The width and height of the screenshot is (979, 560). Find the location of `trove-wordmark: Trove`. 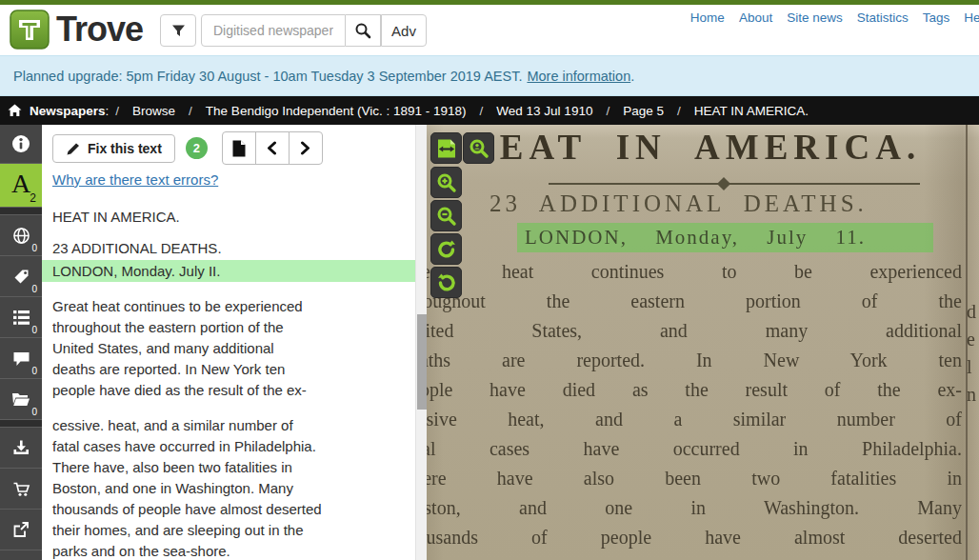

trove-wordmark: Trove is located at coordinates (99, 30).